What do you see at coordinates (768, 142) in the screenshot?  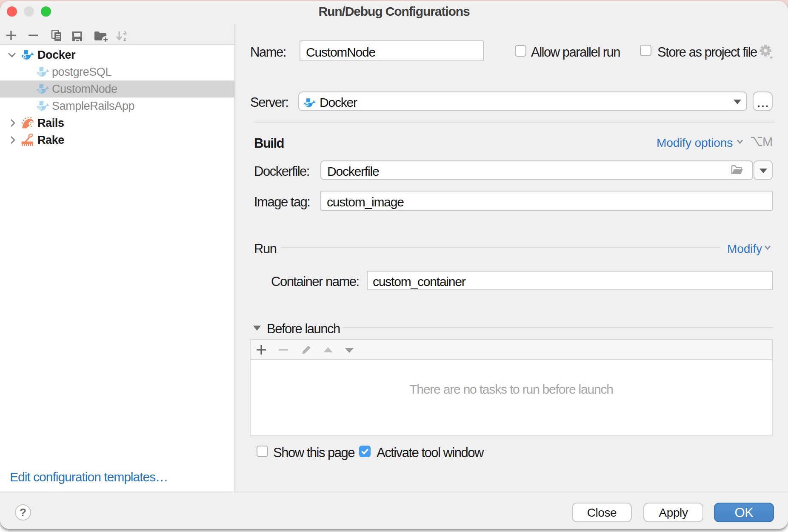 I see `svg-text: M` at bounding box center [768, 142].